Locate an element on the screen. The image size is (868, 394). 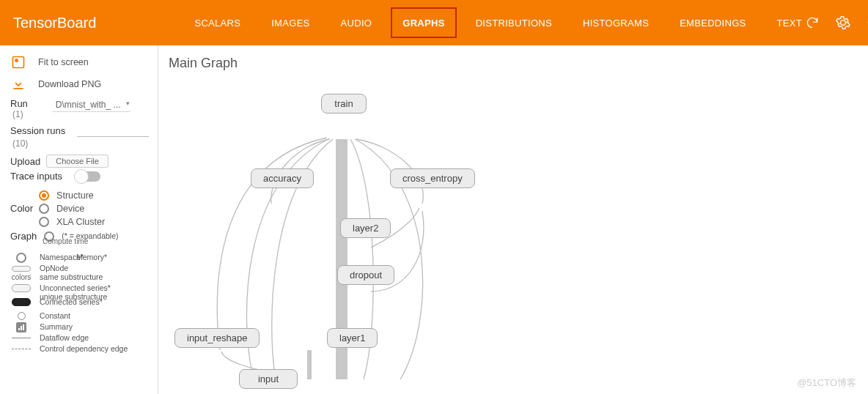
node-input-reshape: input_reshape is located at coordinates (217, 338).